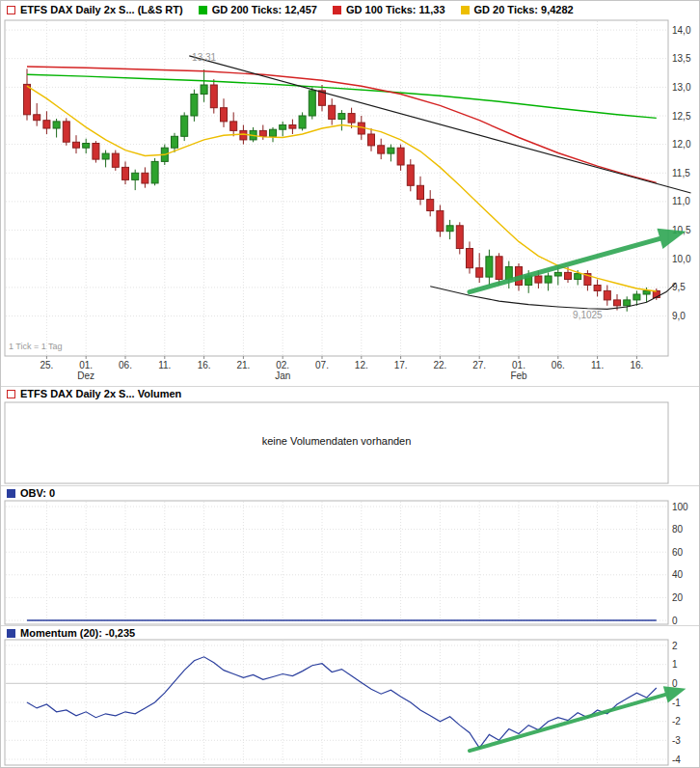 This screenshot has width=700, height=768. Describe the element at coordinates (283, 376) in the screenshot. I see `price-x-month-label: Jan` at that location.